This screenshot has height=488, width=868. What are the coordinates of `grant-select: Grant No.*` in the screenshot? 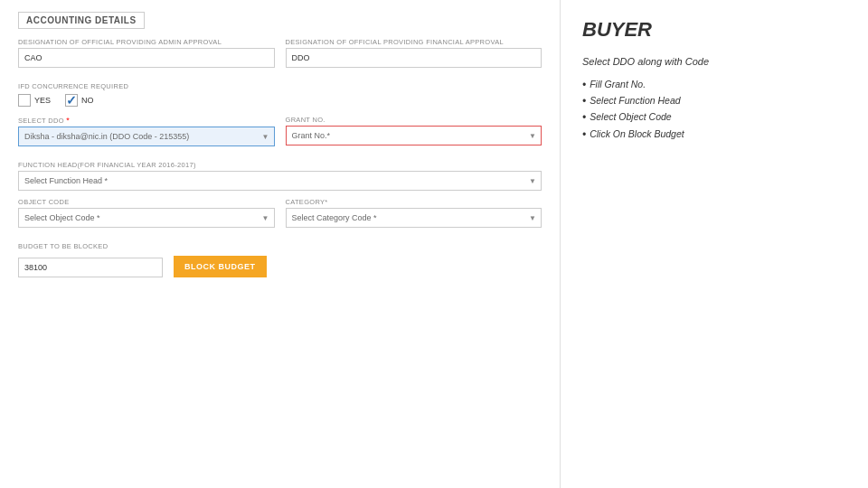 It's located at (414, 136).